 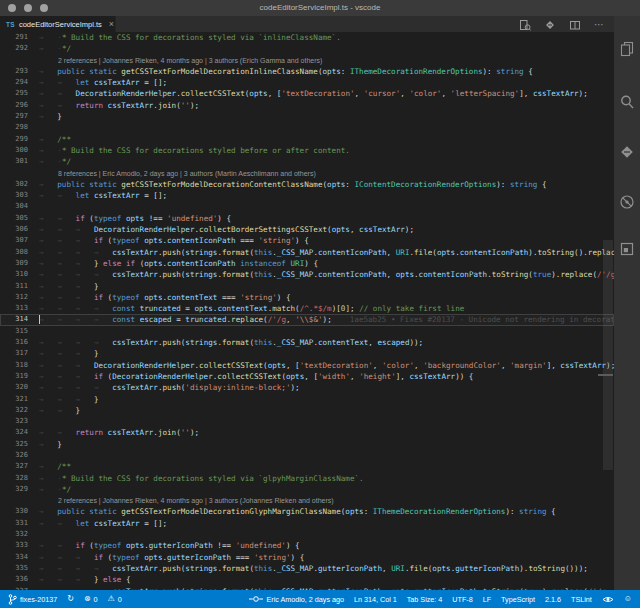 What do you see at coordinates (91, 600) in the screenshot?
I see `error-count-item: ⊗ 0` at bounding box center [91, 600].